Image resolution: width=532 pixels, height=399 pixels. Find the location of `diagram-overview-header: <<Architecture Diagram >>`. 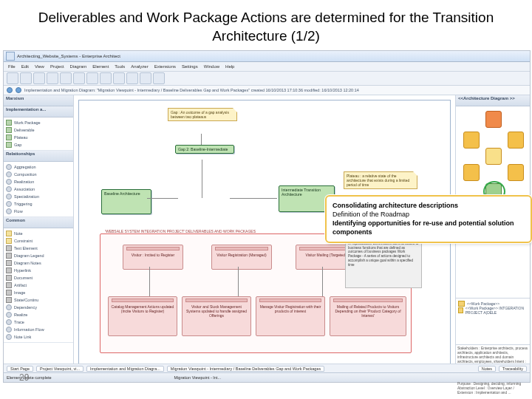

diagram-overview-header: <<Architecture Diagram >> is located at coordinates (493, 100).